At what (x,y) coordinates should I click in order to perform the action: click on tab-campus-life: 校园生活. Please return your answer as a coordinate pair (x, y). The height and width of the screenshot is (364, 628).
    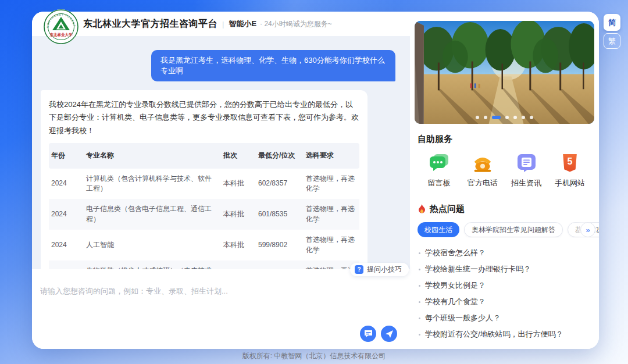
    Looking at the image, I should click on (438, 230).